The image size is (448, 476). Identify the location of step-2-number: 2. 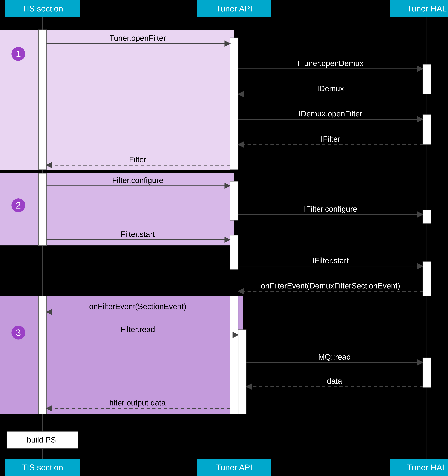
(18, 205).